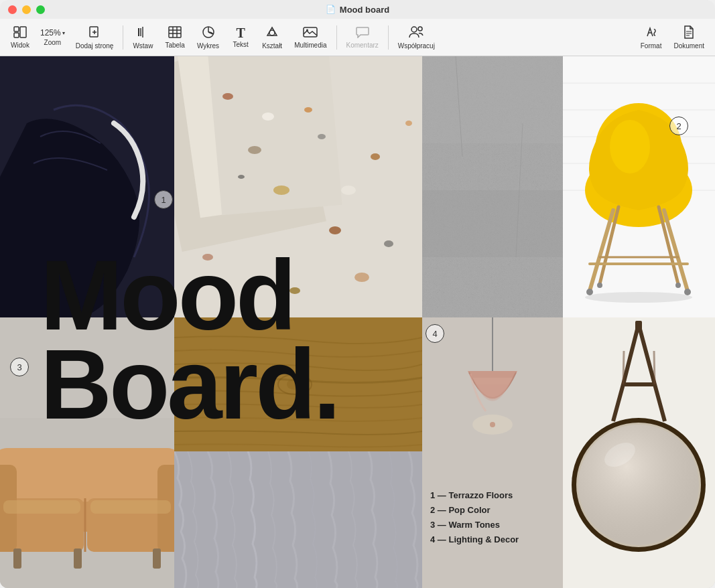 The height and width of the screenshot is (588, 715). I want to click on minimize-button, so click(27, 9).